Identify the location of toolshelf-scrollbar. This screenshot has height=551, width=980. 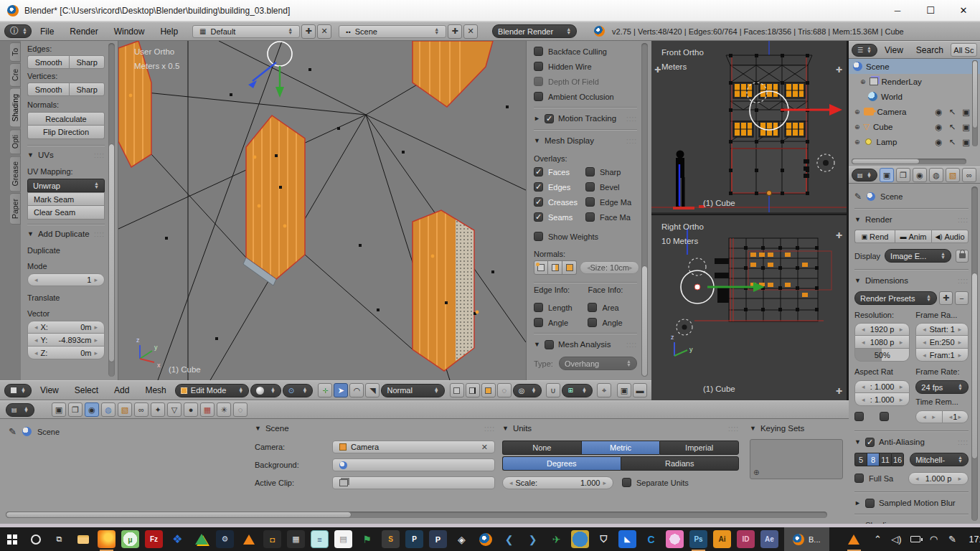
(112, 209).